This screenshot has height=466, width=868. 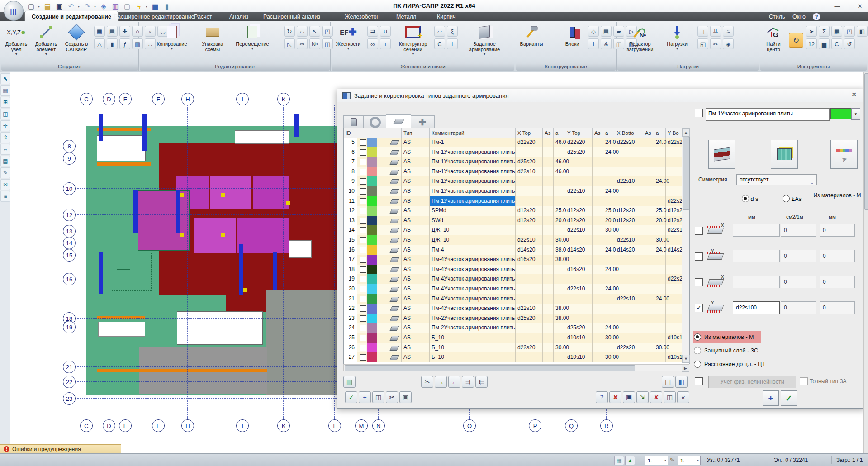 What do you see at coordinates (5, 79) in the screenshot?
I see `select-arrow-icon: ⬉` at bounding box center [5, 79].